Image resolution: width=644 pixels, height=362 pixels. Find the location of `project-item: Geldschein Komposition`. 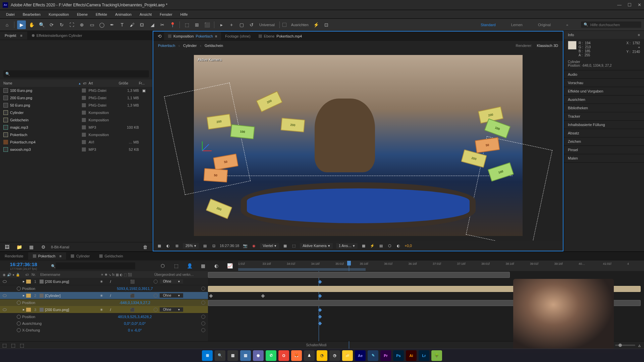

project-item: Geldschein Komposition is located at coordinates (76, 120).